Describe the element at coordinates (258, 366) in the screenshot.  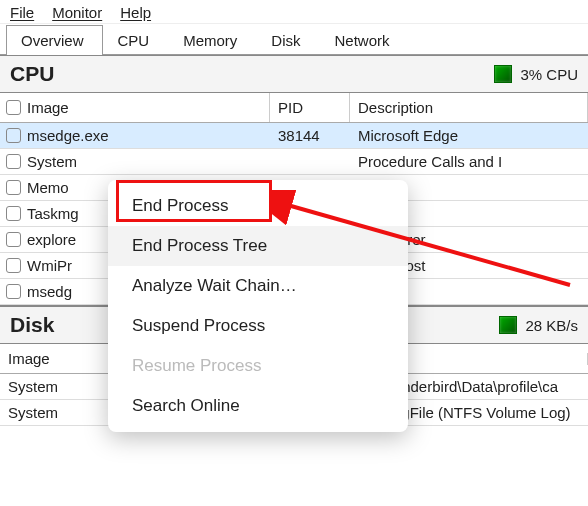
I see `menu-resume-process: Resume Process` at that location.